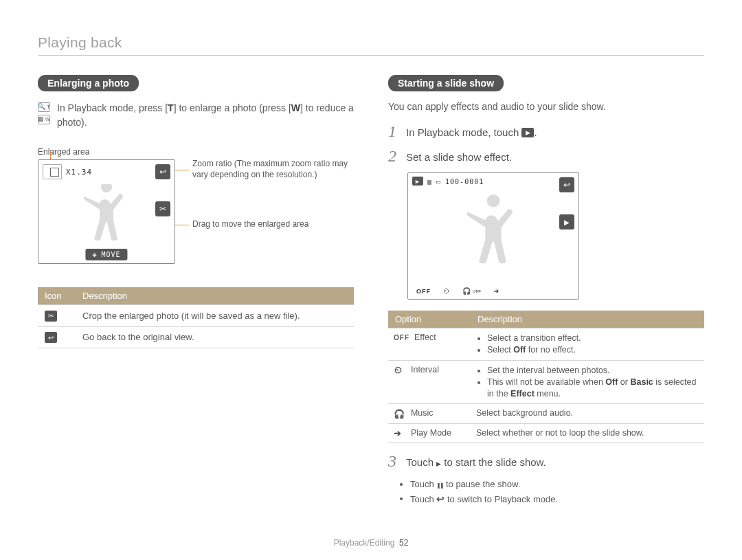  I want to click on zoom-instruction: 🔍T ▦W In Playback mode, press [T] to enl…, so click(196, 115).